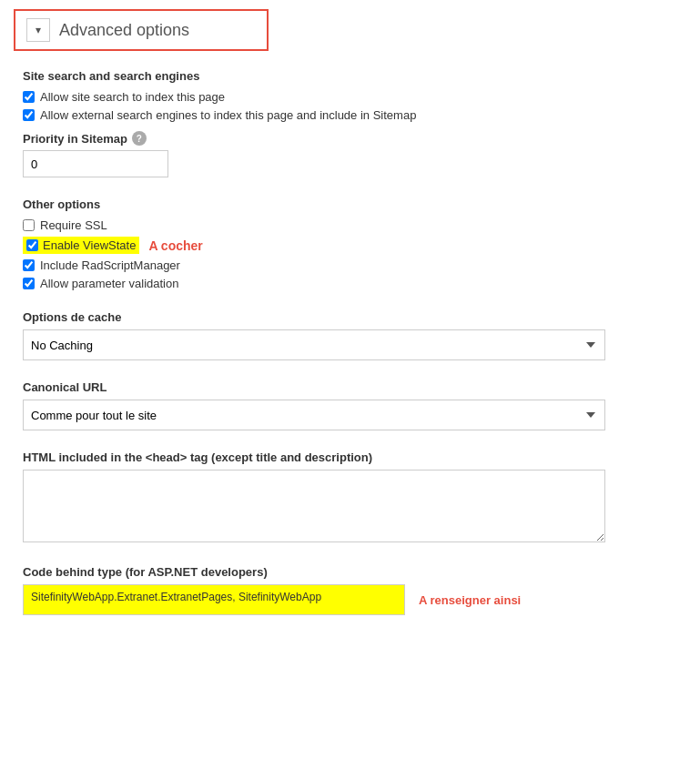 Image resolution: width=700 pixels, height=759 pixels. Describe the element at coordinates (355, 317) in the screenshot. I see `cache-options-title: Options de cache` at that location.